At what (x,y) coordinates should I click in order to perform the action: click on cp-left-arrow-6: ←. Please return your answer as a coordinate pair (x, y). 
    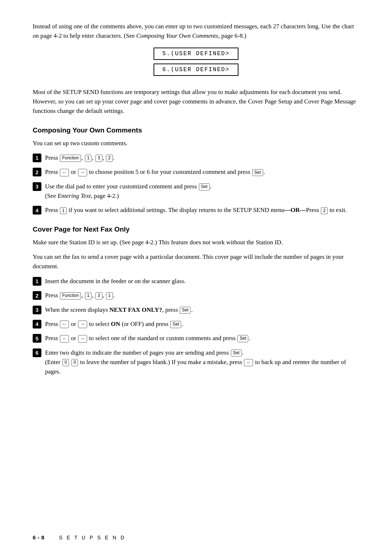
    Looking at the image, I should click on (248, 363).